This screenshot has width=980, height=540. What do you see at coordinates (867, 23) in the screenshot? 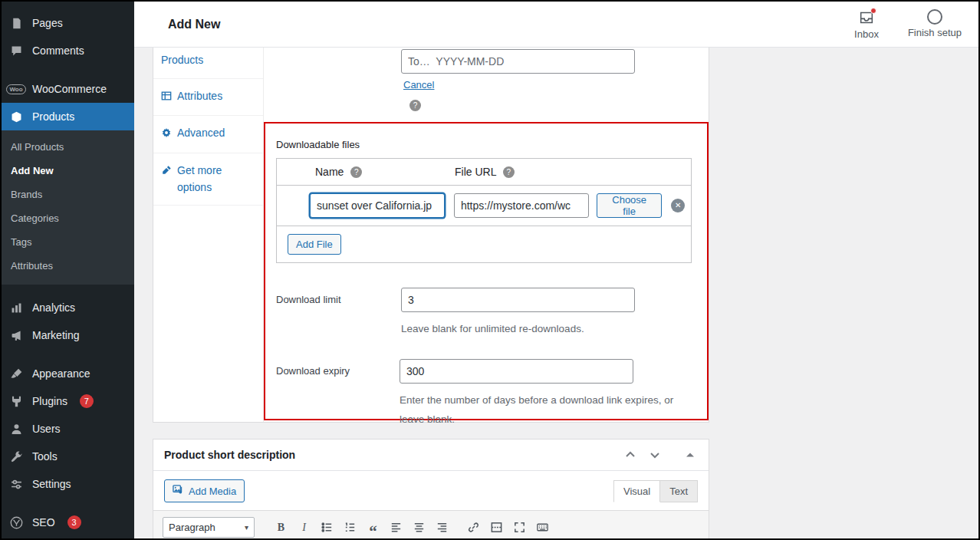
I see `inbox-icon` at bounding box center [867, 23].